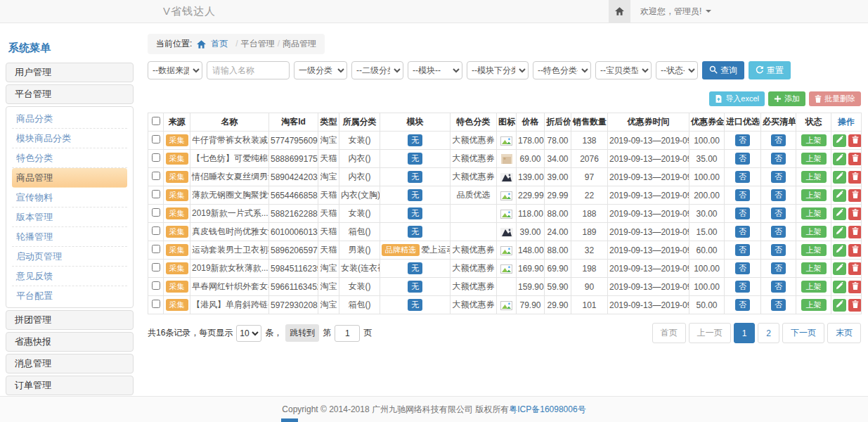  I want to click on breadcrumb-home-link: 首页, so click(219, 44).